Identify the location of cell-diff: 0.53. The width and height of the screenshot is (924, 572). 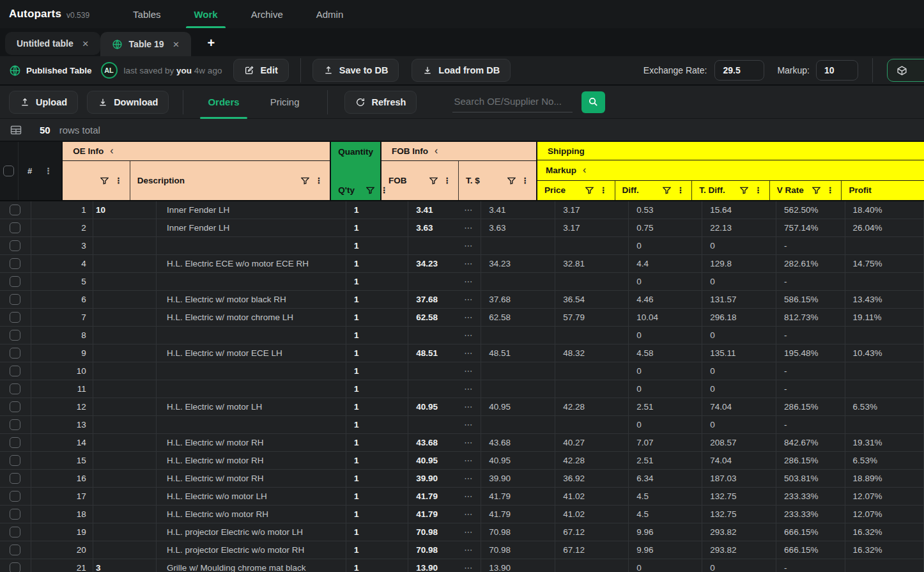
(666, 210).